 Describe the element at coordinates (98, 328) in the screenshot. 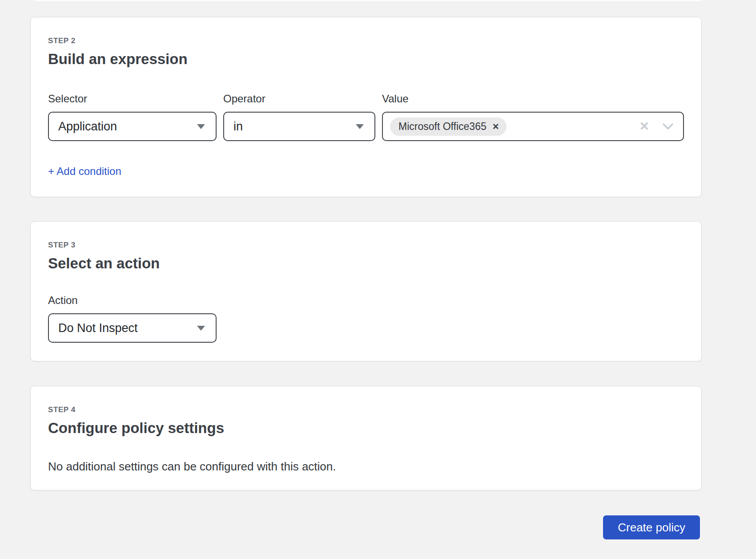

I see `action-selected-value: Do Not Inspect` at that location.